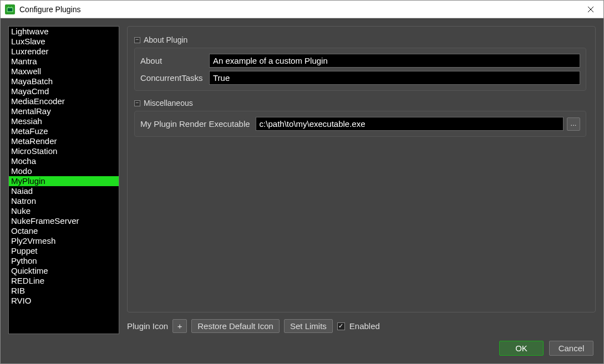  Describe the element at coordinates (302, 9) in the screenshot. I see `titlebar: Configure Plugins` at that location.